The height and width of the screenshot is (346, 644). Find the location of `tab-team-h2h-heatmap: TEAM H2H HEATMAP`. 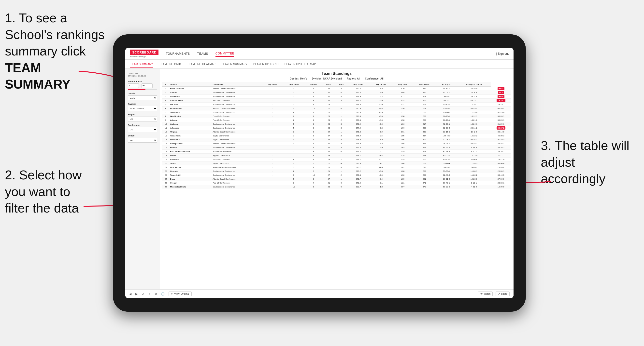

tab-team-h2h-heatmap: TEAM H2H HEATMAP is located at coordinates (201, 64).